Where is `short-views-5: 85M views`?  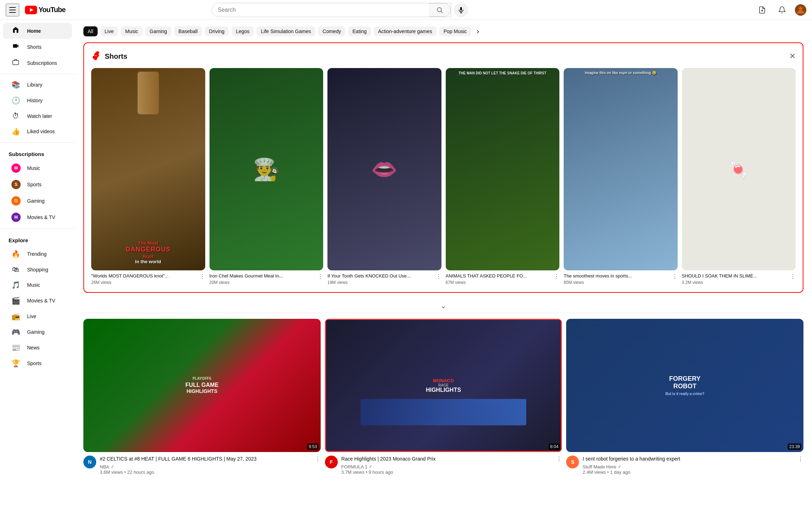
short-views-5: 85M views is located at coordinates (621, 282).